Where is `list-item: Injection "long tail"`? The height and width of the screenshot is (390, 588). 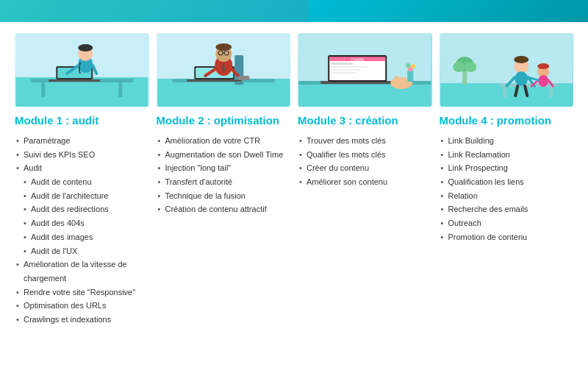
list-item: Injection "long tail" is located at coordinates (223, 168).